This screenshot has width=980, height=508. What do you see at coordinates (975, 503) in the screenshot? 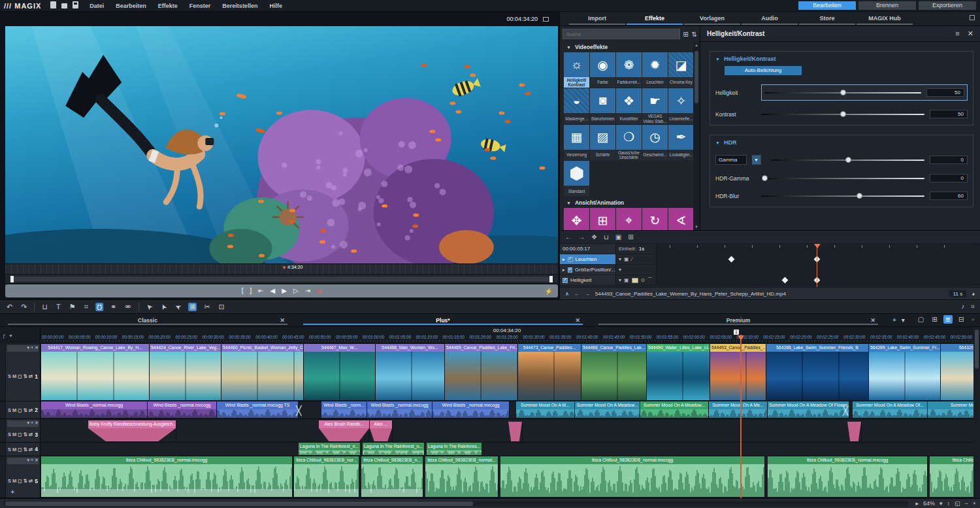
I see `zoom-in-icon: +` at bounding box center [975, 503].